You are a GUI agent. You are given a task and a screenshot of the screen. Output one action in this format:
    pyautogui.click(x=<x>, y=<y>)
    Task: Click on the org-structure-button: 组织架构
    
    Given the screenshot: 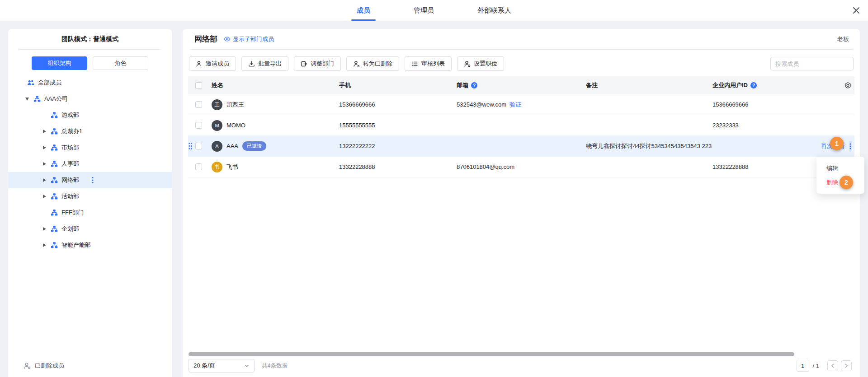 What is the action you would take?
    pyautogui.click(x=60, y=63)
    